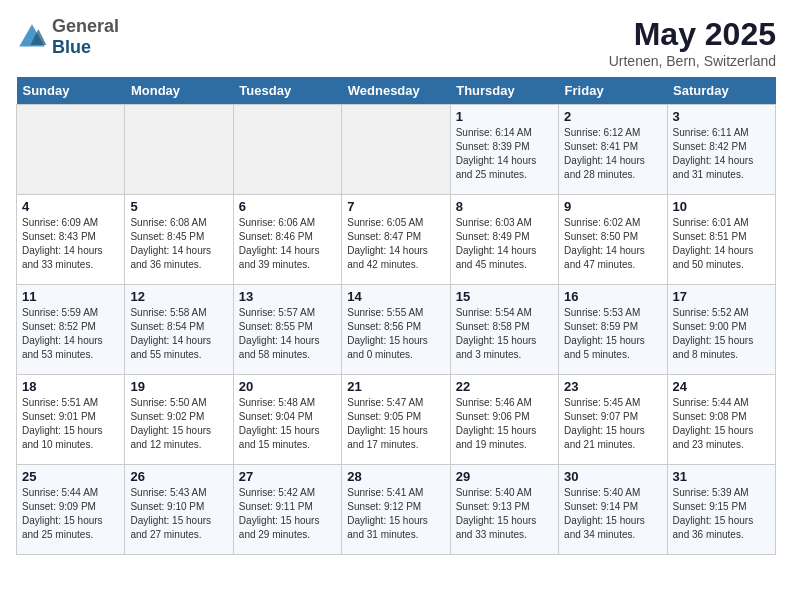 The image size is (792, 612). Describe the element at coordinates (396, 240) in the screenshot. I see `calendar-week-row: 4Sunrise: 6:09 AM Sunset: 8:43 PM Daylig…` at that location.